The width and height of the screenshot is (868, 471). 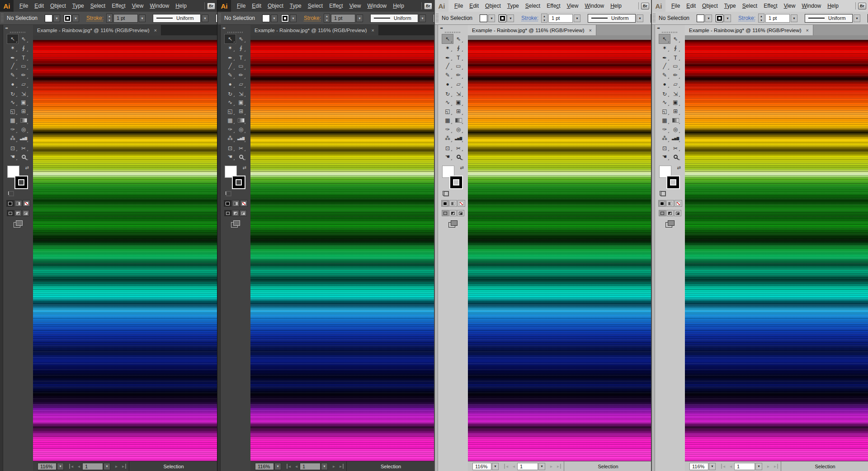 I want to click on swap-fill-stroke-icon: ⇄, so click(x=245, y=168).